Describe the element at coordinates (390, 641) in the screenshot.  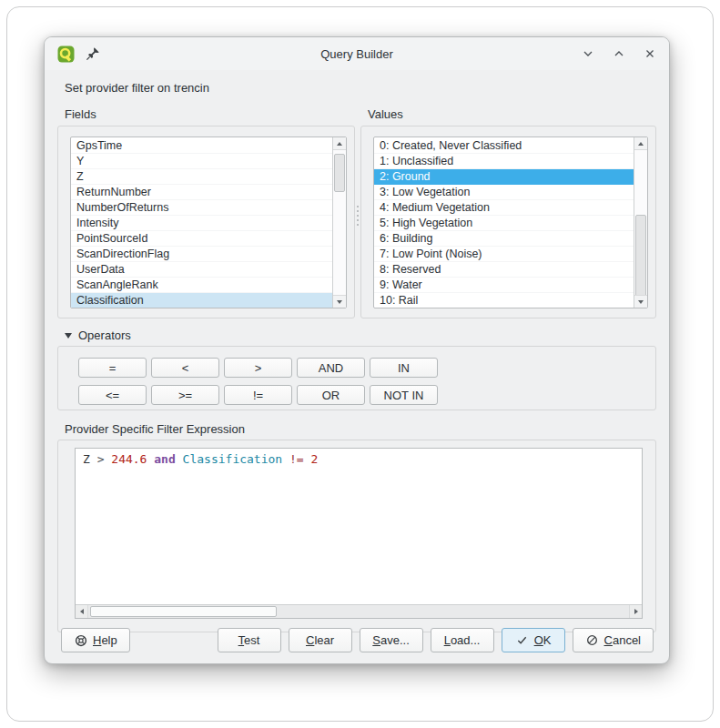
I see `save-button-label: Save...` at that location.